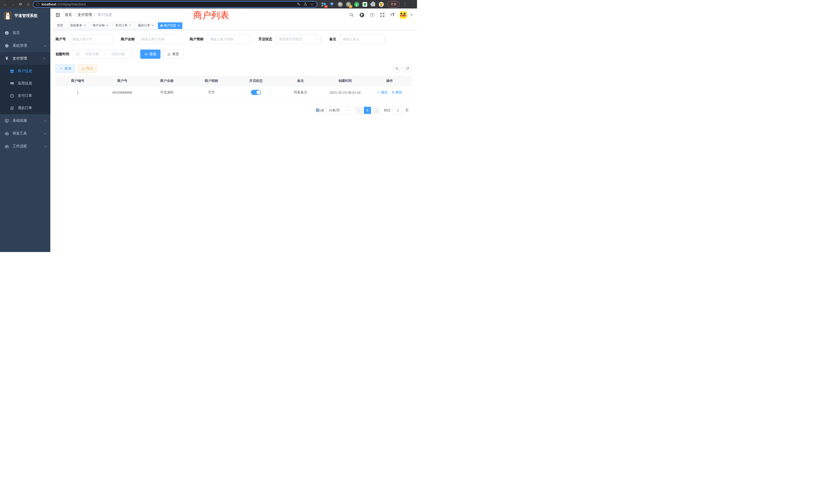 This screenshot has width=834, height=504. I want to click on extension-devtools-icon: 10, so click(324, 4).